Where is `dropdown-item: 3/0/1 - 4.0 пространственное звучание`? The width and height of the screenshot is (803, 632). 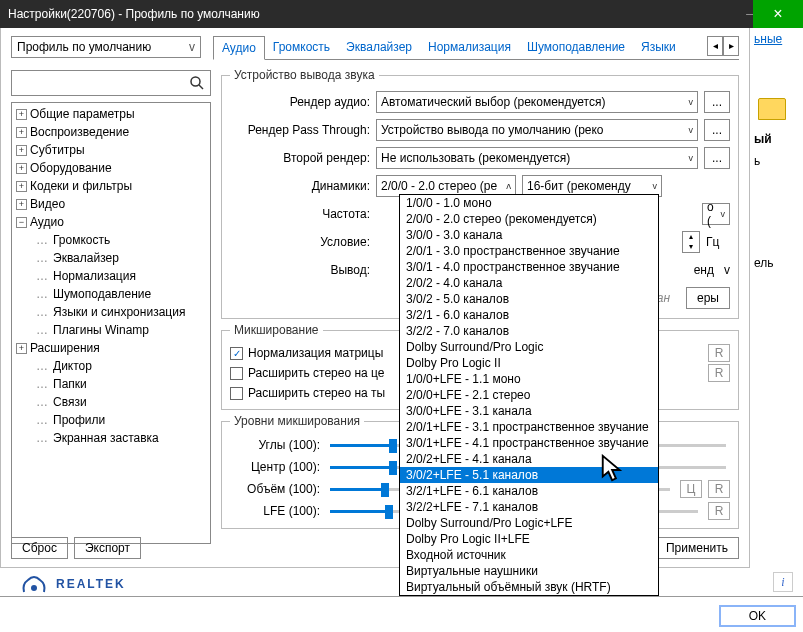
dropdown-item: 3/0/1 - 4.0 пространственное звучание is located at coordinates (529, 267).